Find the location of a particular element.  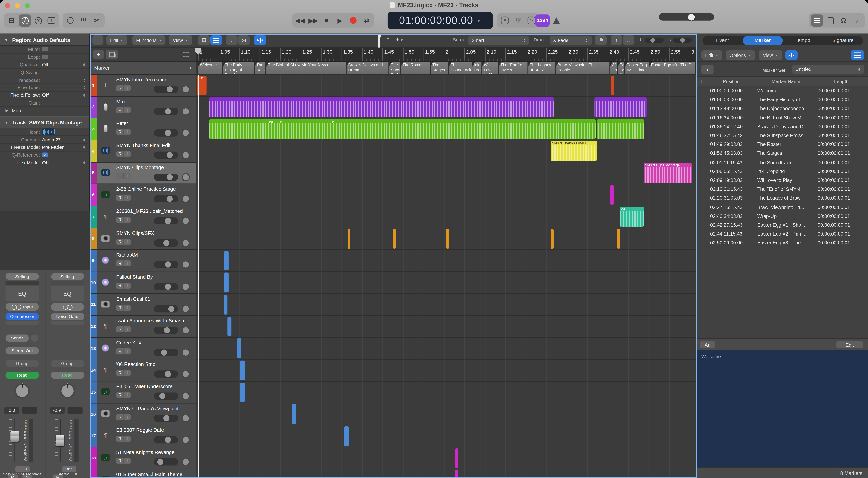

timeline-marker-chip: Easter Egg #3 - The Di is located at coordinates (672, 68).